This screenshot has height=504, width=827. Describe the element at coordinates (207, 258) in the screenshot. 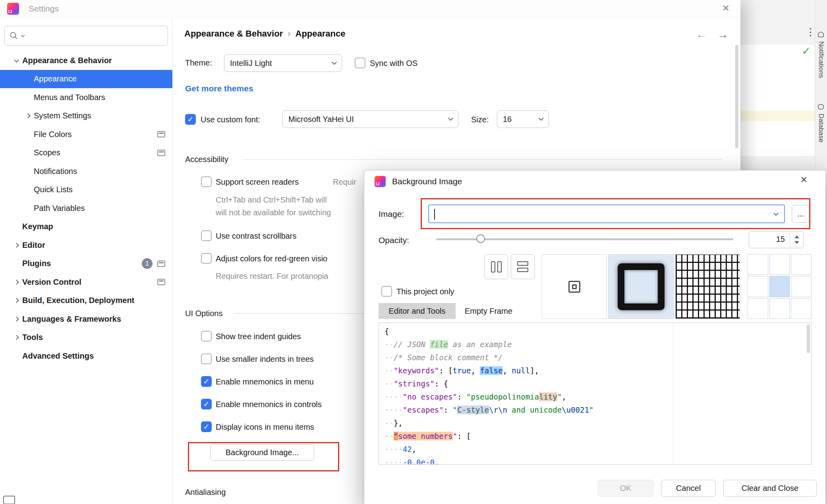

I see `adjust-colors-checkbox` at that location.